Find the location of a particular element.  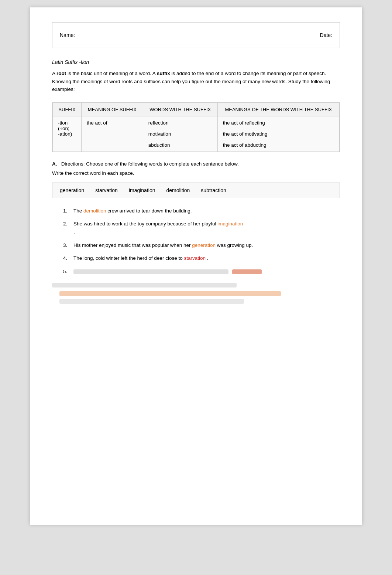

word-bank-item-imagination: imagination is located at coordinates (142, 190).